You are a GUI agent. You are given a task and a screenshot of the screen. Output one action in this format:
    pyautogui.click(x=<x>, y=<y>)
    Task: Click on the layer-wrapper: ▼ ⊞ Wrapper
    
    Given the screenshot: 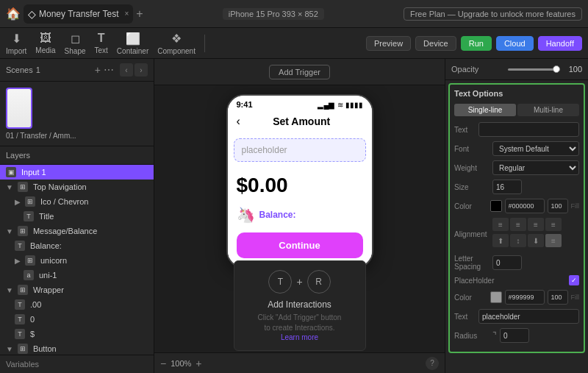 What is the action you would take?
    pyautogui.click(x=76, y=290)
    